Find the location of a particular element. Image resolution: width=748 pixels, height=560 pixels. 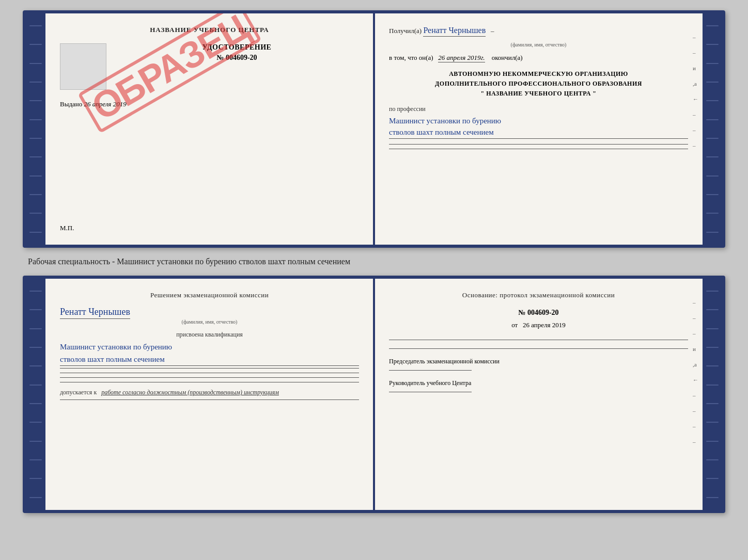

received-name: Ренатт Чернышев is located at coordinates (455, 31).